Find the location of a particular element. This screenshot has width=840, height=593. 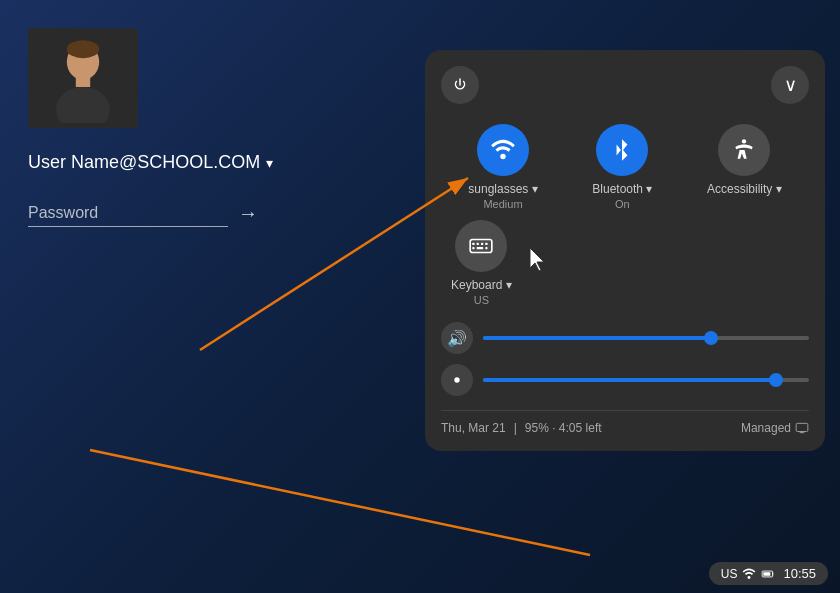

managed-badge: Managed is located at coordinates (775, 428).